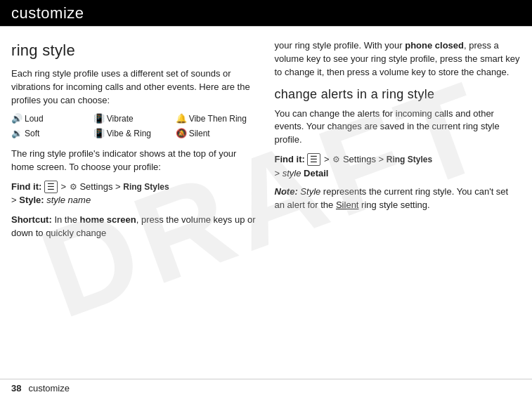 The width and height of the screenshot is (532, 397). I want to click on left-intro-text: Each ring style profile uses a different…, so click(135, 87).